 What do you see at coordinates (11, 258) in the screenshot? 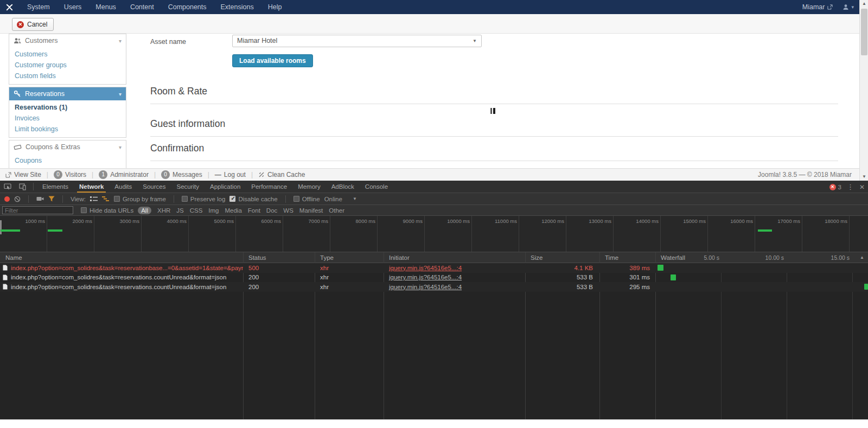
I see `column-header-name: Name` at bounding box center [11, 258].